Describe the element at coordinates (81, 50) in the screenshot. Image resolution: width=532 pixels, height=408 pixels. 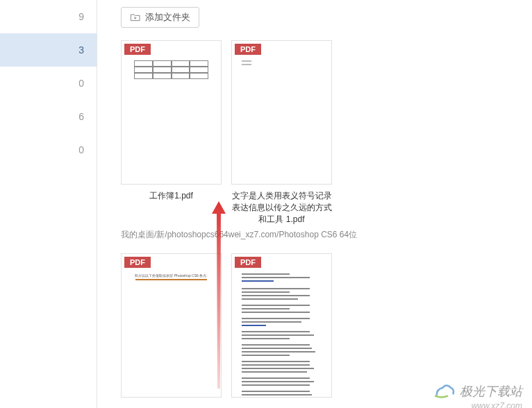
I see `sidebar-count: 3` at that location.